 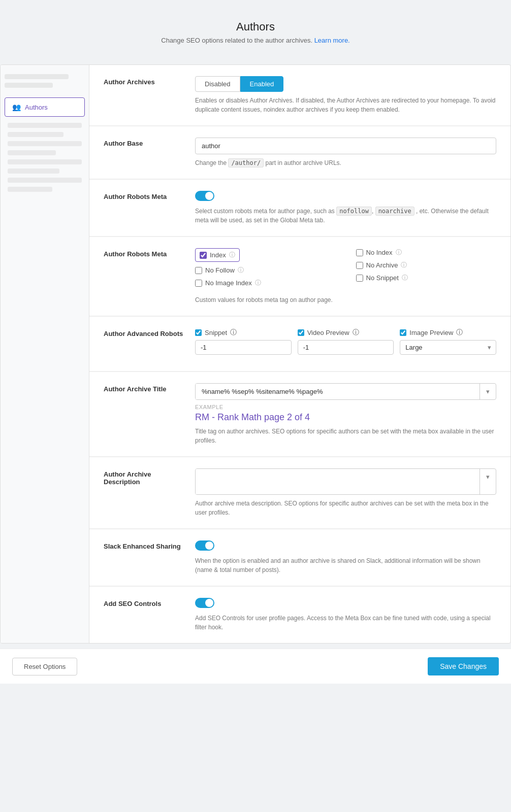 What do you see at coordinates (256, 32) in the screenshot?
I see `page-header: Authors Change SEO options related to th…` at bounding box center [256, 32].